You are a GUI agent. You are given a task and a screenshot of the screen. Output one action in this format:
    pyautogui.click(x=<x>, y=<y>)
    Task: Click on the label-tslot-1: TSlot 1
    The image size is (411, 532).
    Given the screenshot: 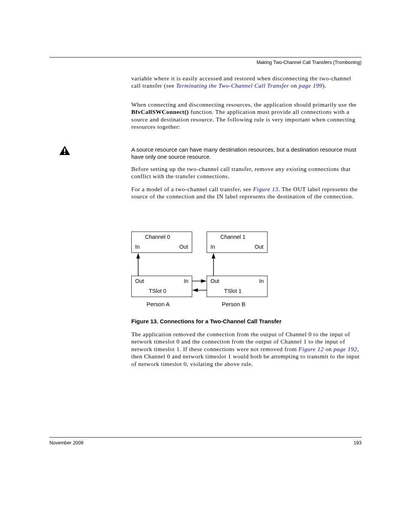 What is the action you would take?
    pyautogui.click(x=233, y=291)
    